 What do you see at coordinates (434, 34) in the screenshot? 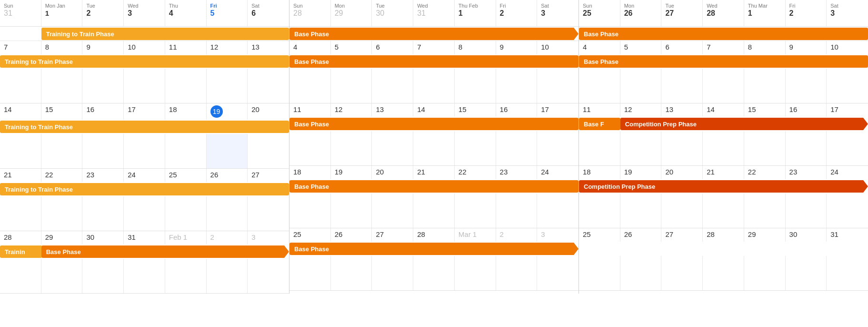
I see `section2-header-phase: Base Phase` at bounding box center [434, 34].